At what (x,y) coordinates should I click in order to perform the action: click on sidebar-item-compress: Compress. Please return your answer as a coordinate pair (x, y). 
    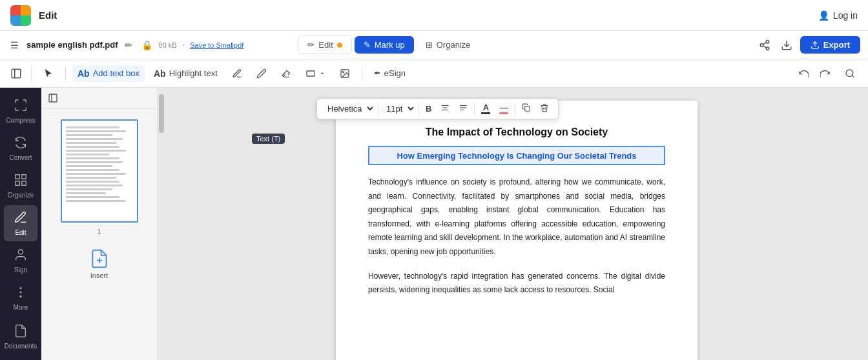
    Looking at the image, I should click on (21, 111).